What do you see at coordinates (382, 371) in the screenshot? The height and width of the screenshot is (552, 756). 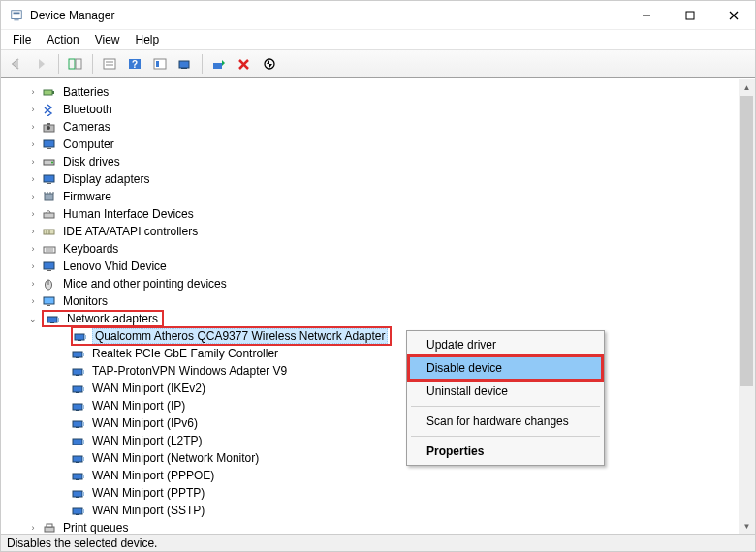 I see `tree-leaf: ›TAP-ProtonVPN Windows Adapter V9` at bounding box center [382, 371].